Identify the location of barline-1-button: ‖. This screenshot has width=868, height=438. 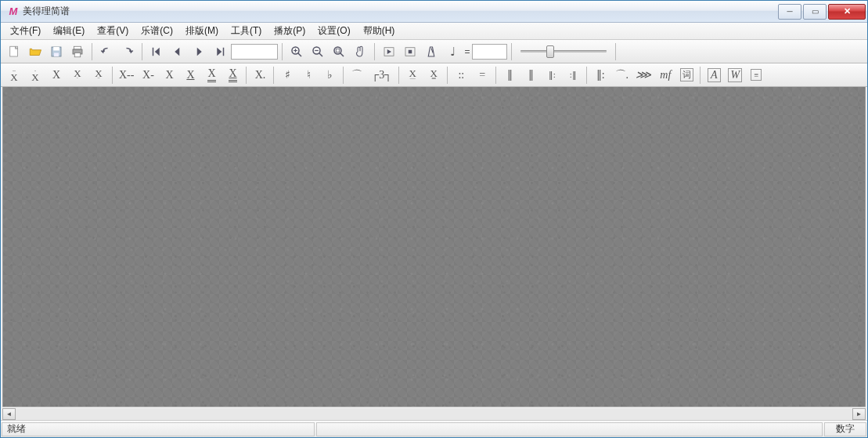
(510, 75).